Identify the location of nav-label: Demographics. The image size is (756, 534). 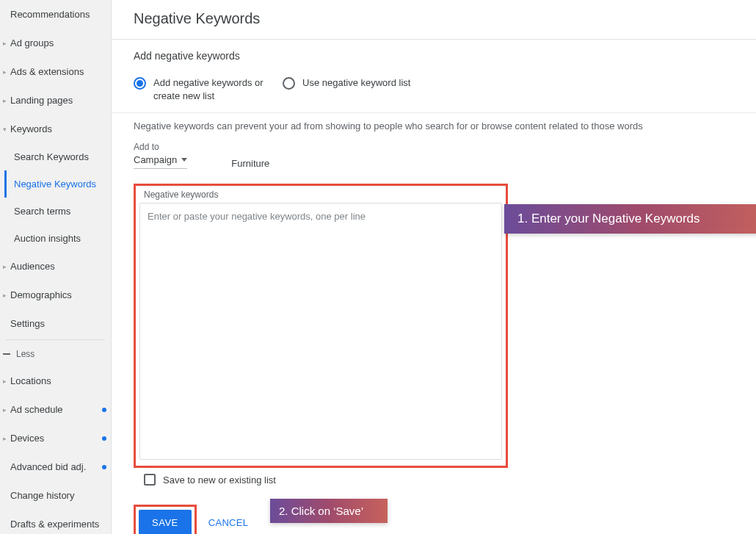
(41, 295).